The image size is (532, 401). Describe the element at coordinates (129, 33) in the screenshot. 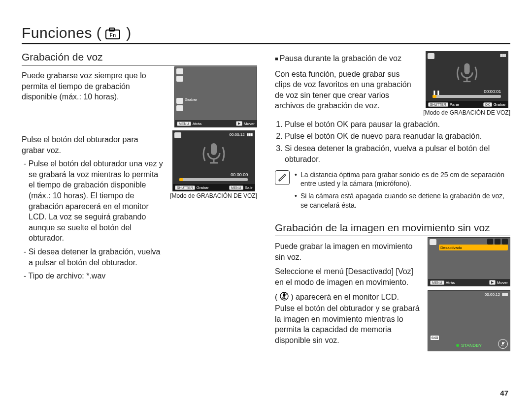

I see `title-suffix: )` at that location.